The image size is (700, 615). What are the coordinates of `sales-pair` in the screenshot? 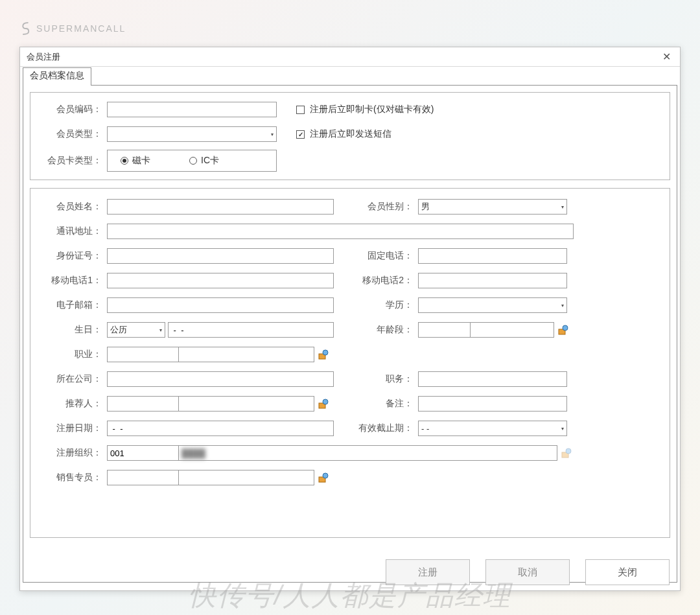 It's located at (211, 478).